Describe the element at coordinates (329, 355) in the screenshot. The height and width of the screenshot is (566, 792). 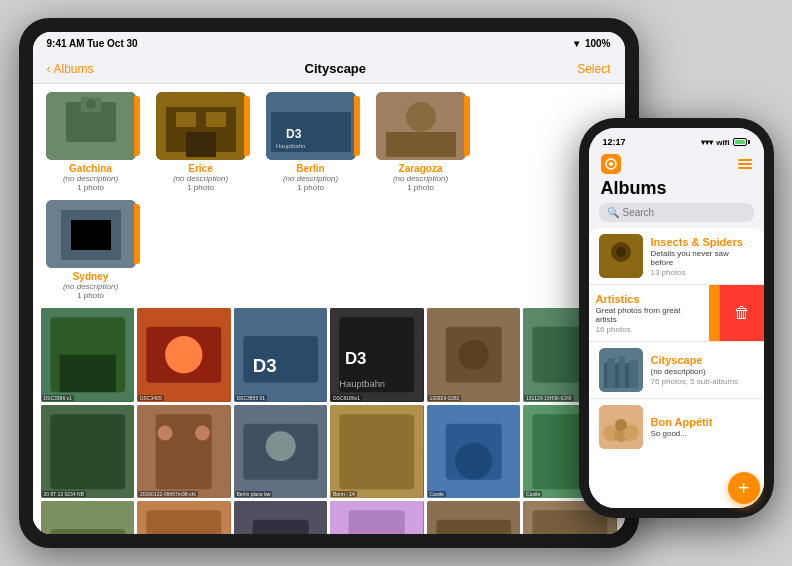
I see `photo-grid-row1: DSC3396 v1 DSC3405 D3 DSC3855 01 D3Haupt…` at that location.